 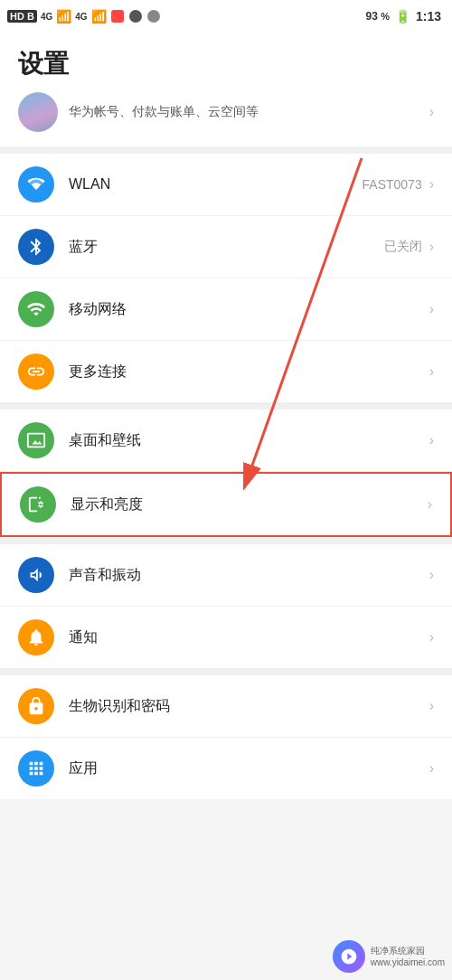 I want to click on settings-section-display: 桌面和壁纸 › 显示和亮度 ›, so click(x=226, y=474).